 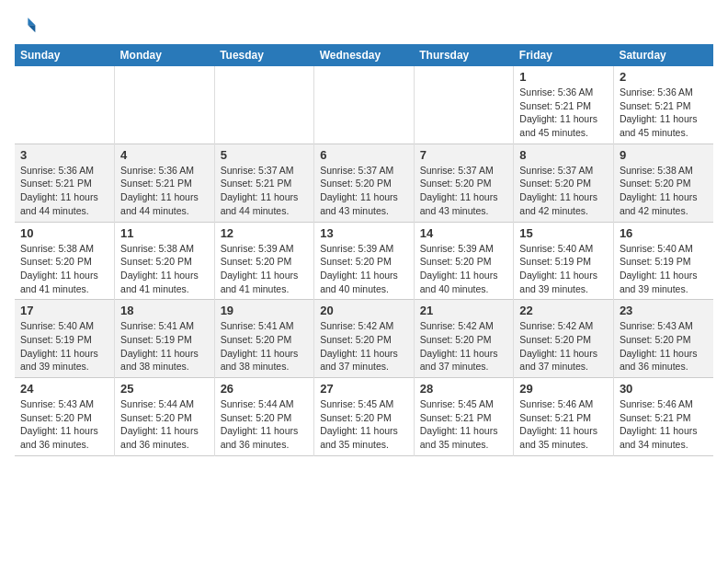 I want to click on calendar-cell: 17Sunrise: 5:40 AMSunset: 5:19 PMDayligh…, so click(x=64, y=339).